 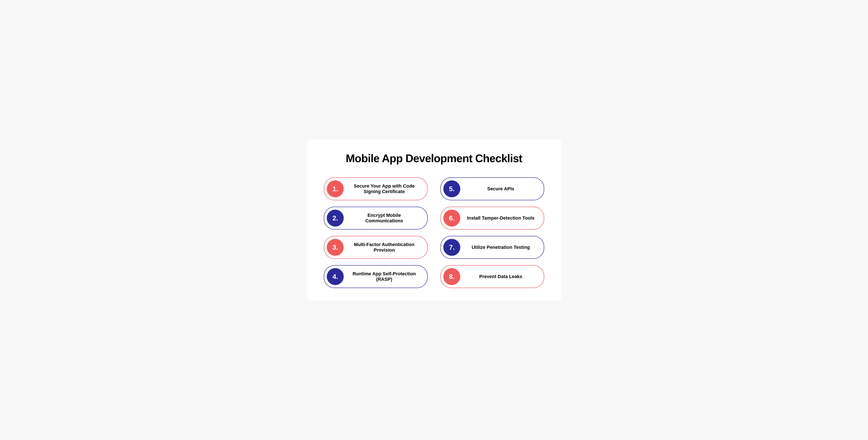 What do you see at coordinates (335, 189) in the screenshot?
I see `number-badge-1: 1.` at bounding box center [335, 189].